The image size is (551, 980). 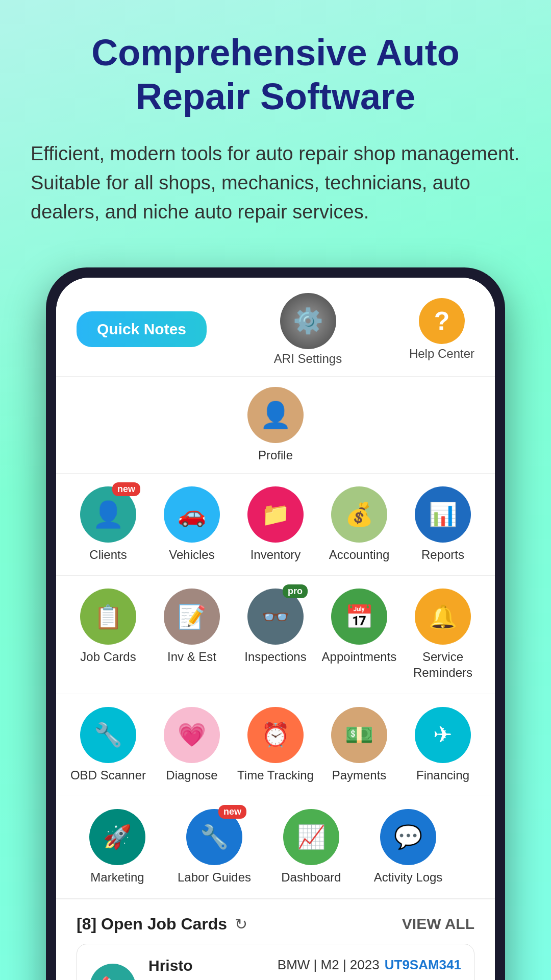 I want to click on profile-item: 👤 Profile, so click(x=276, y=425).